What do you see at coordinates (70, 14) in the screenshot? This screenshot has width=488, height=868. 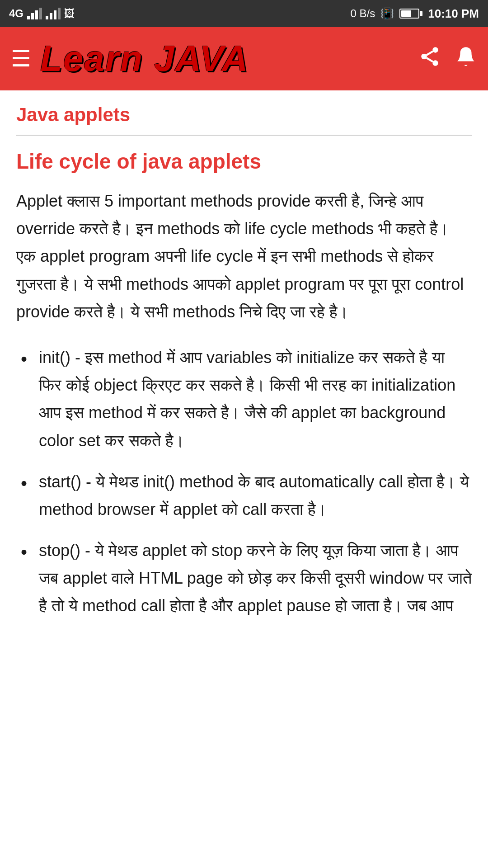 I see `image-icon: 🖼` at bounding box center [70, 14].